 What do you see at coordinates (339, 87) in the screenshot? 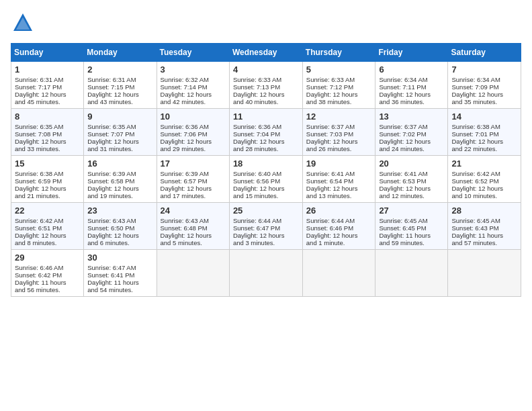
I see `day-info: Sunset: 7:12 PM` at bounding box center [339, 87].